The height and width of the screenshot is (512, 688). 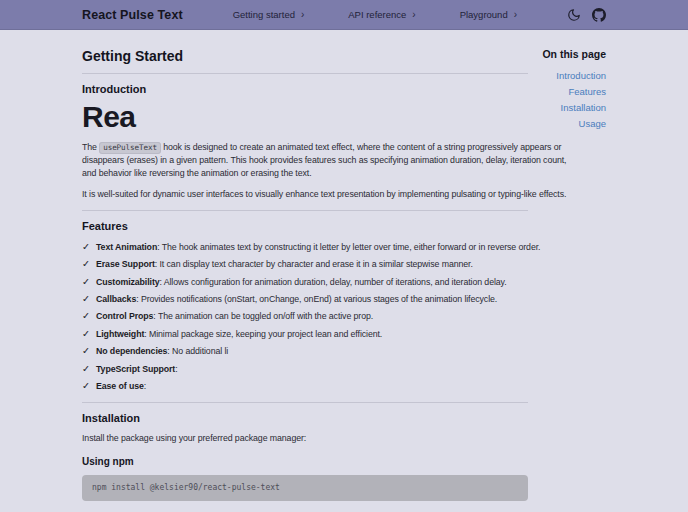 I want to click on github-icon, so click(x=599, y=15).